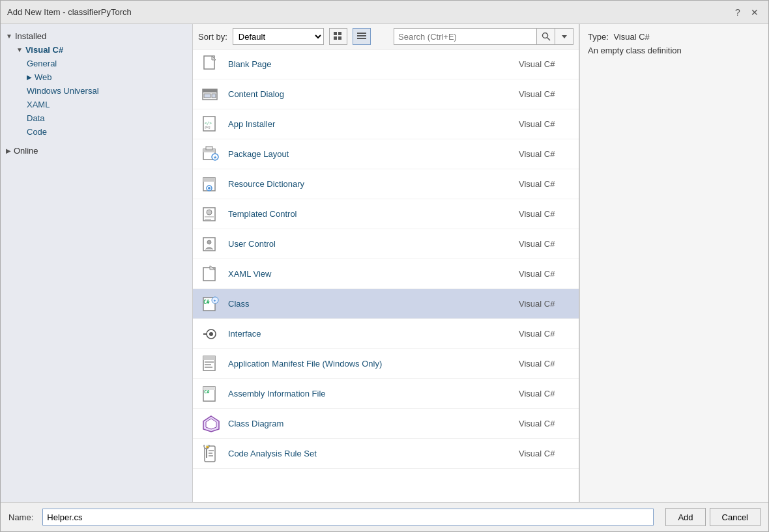  I want to click on title-bar-controls: ? ✕, so click(746, 12).